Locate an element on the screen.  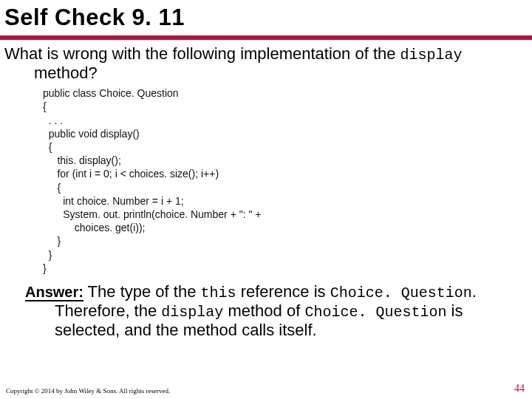
answer-label: Answer: is located at coordinates (55, 293).